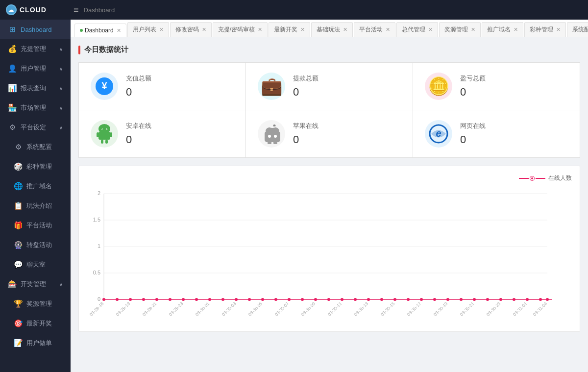 The height and width of the screenshot is (372, 588). I want to click on sidebar-item-user-mgmt: 👤 用户管理 ∨, so click(35, 69).